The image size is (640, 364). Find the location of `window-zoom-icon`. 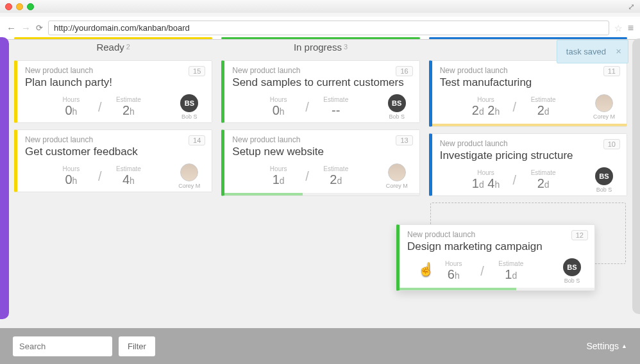

window-zoom-icon is located at coordinates (31, 6).